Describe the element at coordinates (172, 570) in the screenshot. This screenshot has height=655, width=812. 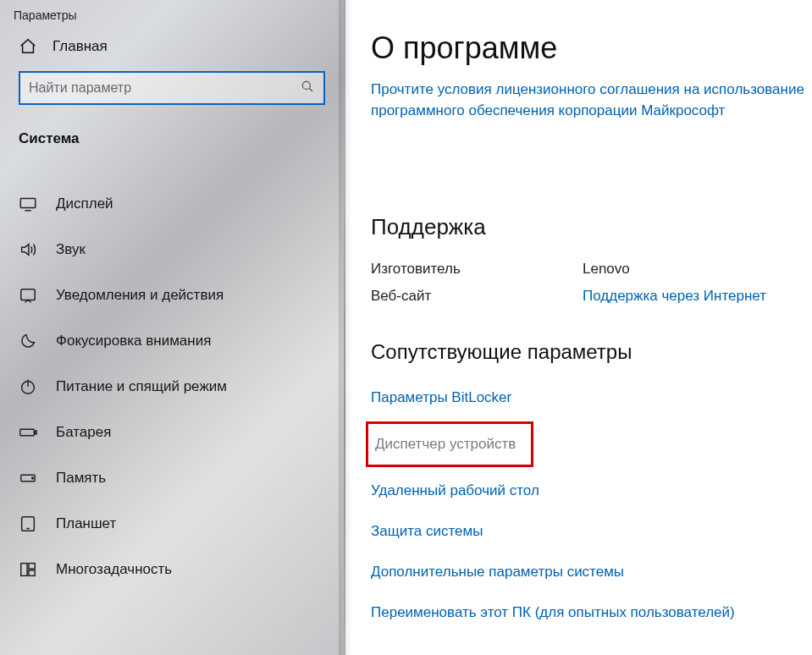
I see `nav-item-multitasking: Многозадачность` at that location.